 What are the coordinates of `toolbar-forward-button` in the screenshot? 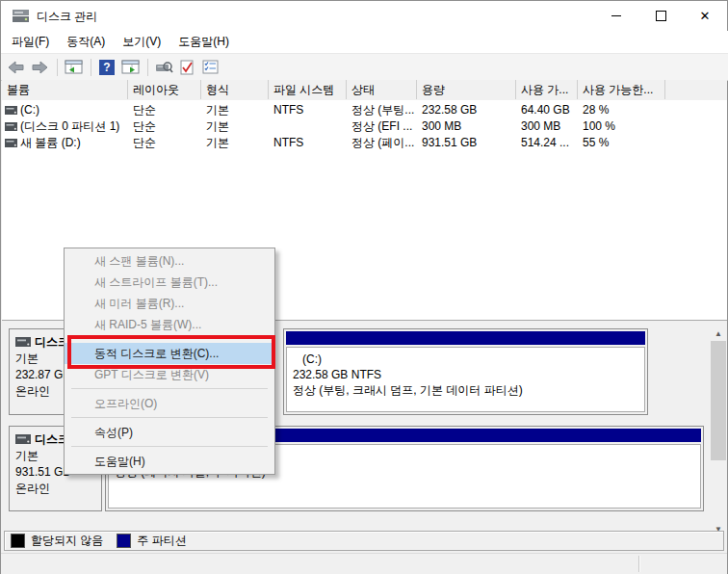 It's located at (39, 67).